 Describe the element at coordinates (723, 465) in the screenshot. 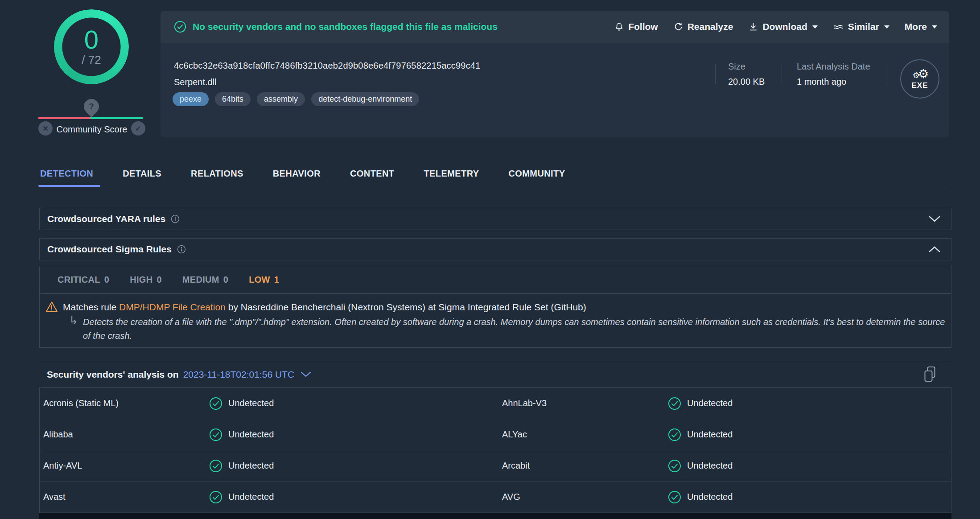

I see `vendor-cell: Arcabit Undetected` at that location.